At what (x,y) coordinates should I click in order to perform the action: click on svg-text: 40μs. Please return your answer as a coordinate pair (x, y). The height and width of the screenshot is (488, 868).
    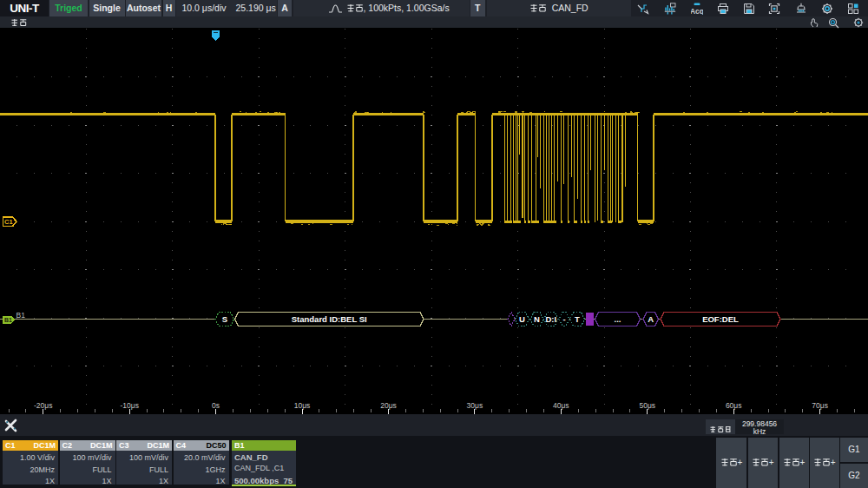
    Looking at the image, I should click on (561, 406).